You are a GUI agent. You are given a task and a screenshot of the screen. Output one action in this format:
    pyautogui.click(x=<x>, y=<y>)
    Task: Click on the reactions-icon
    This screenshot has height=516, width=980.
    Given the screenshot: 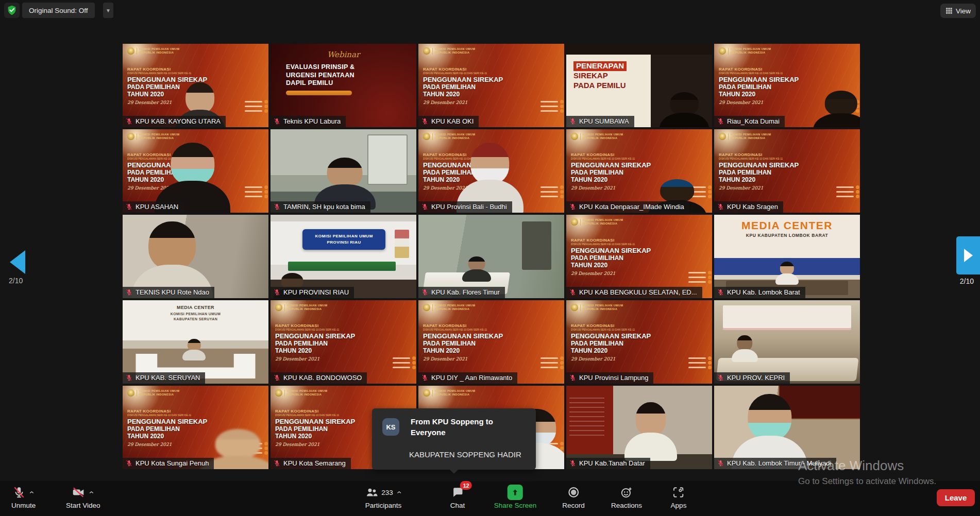 What is the action you would take?
    pyautogui.click(x=627, y=492)
    